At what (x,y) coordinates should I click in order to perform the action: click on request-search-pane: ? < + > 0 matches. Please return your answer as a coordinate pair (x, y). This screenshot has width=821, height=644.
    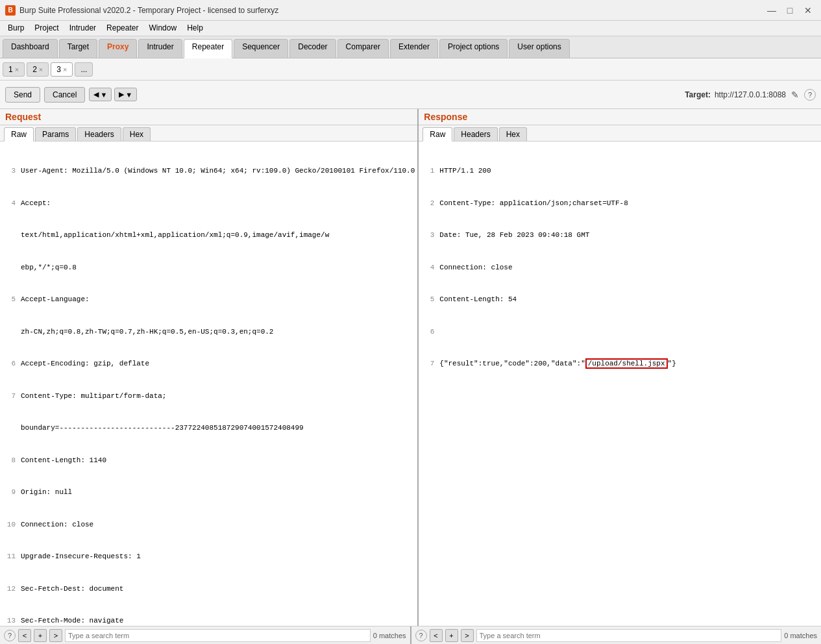
    Looking at the image, I should click on (206, 635).